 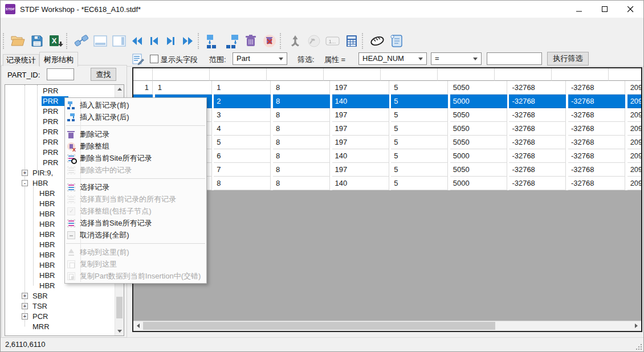 What do you see at coordinates (120, 89) in the screenshot?
I see `scroll-up-icon` at bounding box center [120, 89].